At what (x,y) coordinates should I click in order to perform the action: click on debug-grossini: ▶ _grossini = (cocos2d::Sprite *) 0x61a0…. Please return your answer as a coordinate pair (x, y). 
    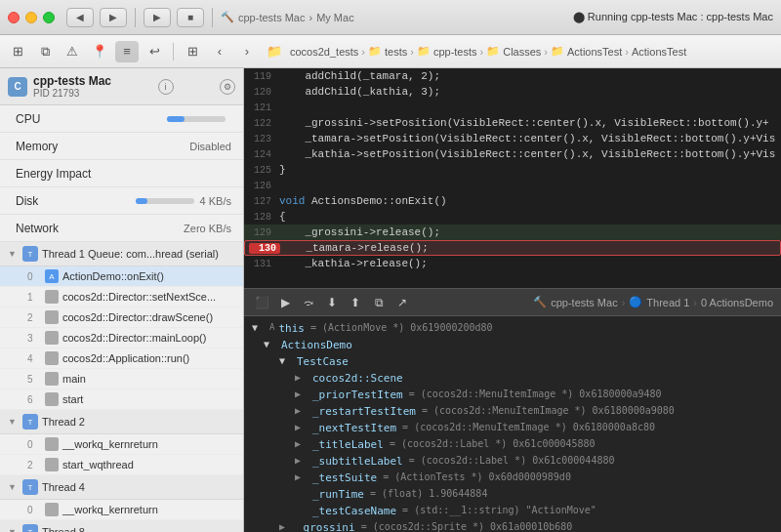
    Looking at the image, I should click on (513, 525).